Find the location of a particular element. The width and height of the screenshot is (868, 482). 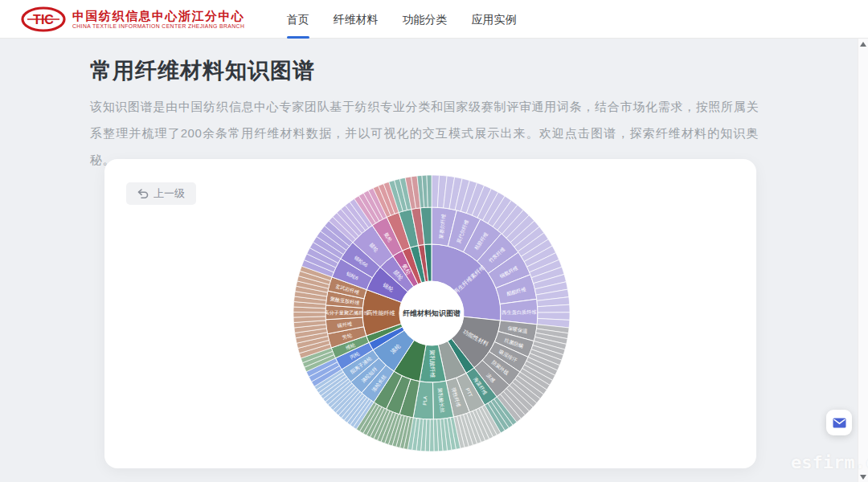

svg-text: 纤维材料知识图谱 is located at coordinates (432, 313).